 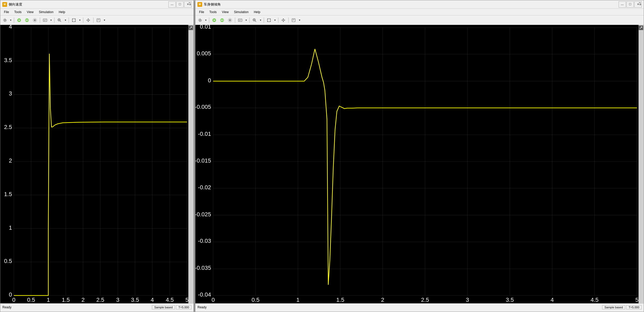 I want to click on config-dropdown-2: ▼, so click(x=246, y=20).